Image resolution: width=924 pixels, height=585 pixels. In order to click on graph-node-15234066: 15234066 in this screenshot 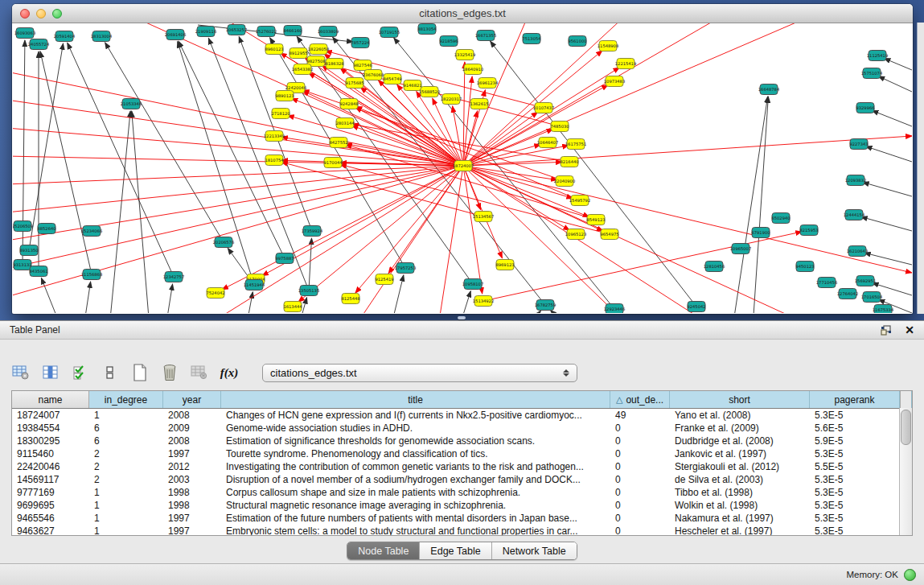, I will do `click(92, 232)`.